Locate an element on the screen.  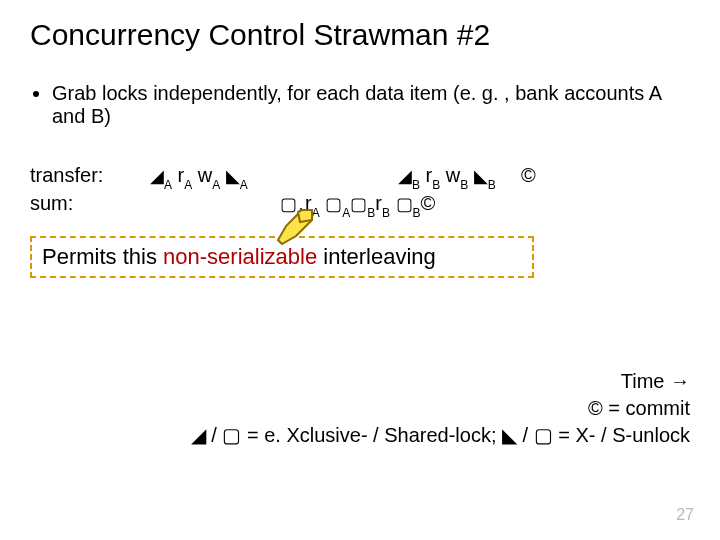
transfer-label: transfer: is located at coordinates (90, 176).